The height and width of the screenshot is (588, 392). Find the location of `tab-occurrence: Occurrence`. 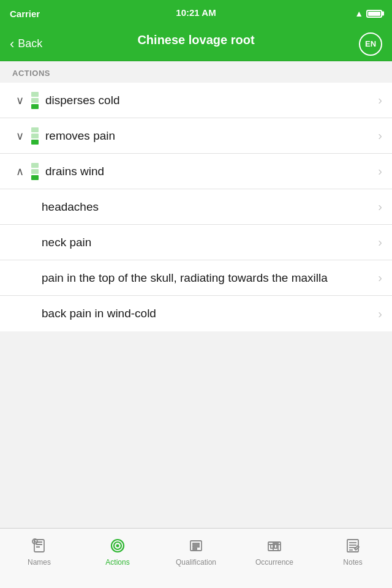

tab-occurrence: Occurrence is located at coordinates (274, 550).